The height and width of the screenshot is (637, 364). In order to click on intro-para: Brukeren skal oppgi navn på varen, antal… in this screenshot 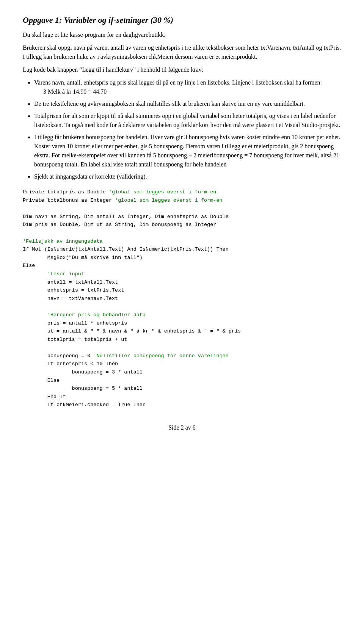, I will do `click(182, 52)`.